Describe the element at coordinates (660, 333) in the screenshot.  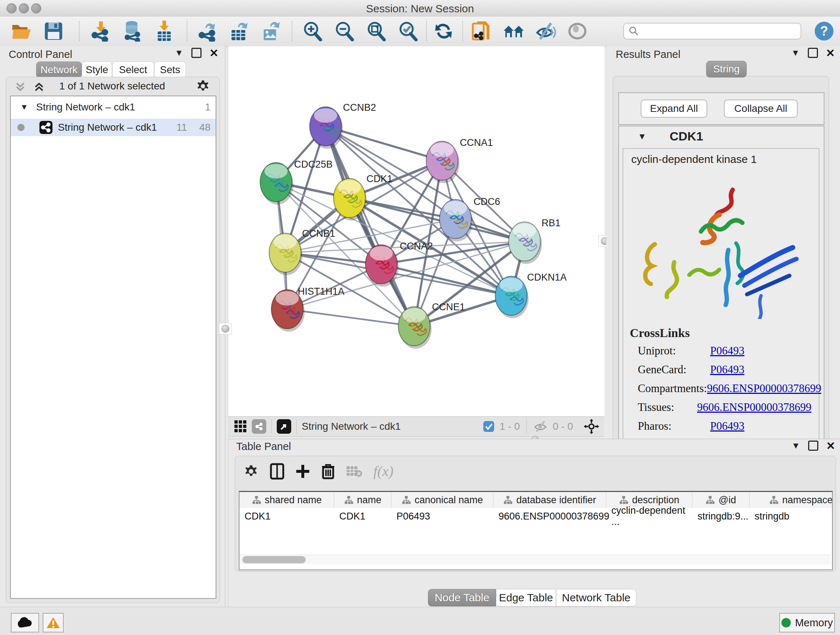
I see `crosslinks-title: CrossLinks` at that location.